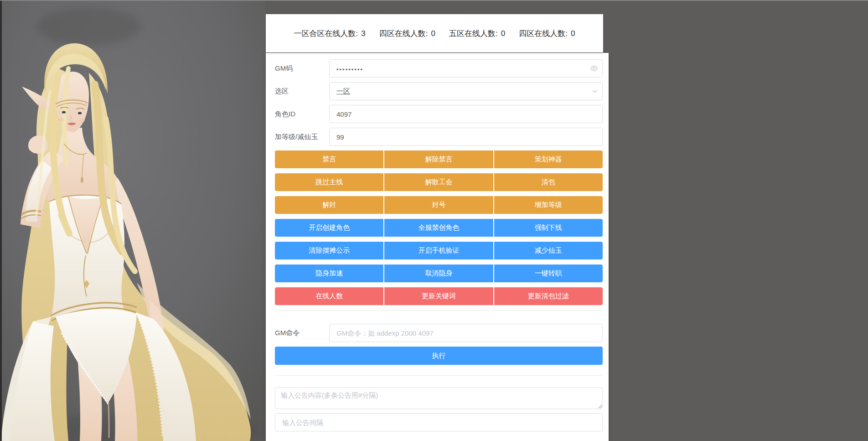 This screenshot has height=441, width=868. What do you see at coordinates (302, 91) in the screenshot?
I see `server-select-label: 选区` at bounding box center [302, 91].